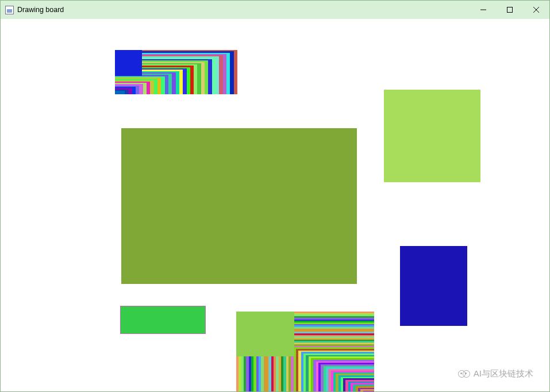 The image size is (550, 392). What do you see at coordinates (483, 10) in the screenshot?
I see `minimize-icon` at bounding box center [483, 10].